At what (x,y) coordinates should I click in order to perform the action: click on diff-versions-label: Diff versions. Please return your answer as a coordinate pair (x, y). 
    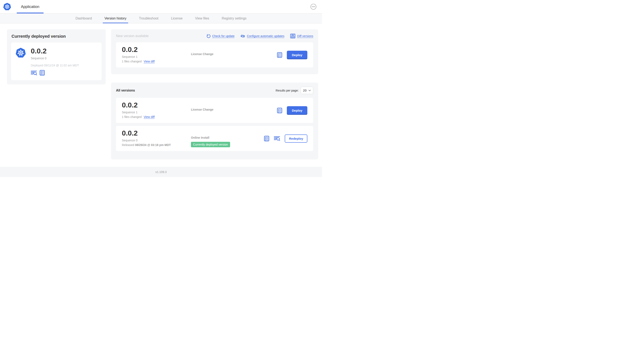
    Looking at the image, I should click on (305, 36).